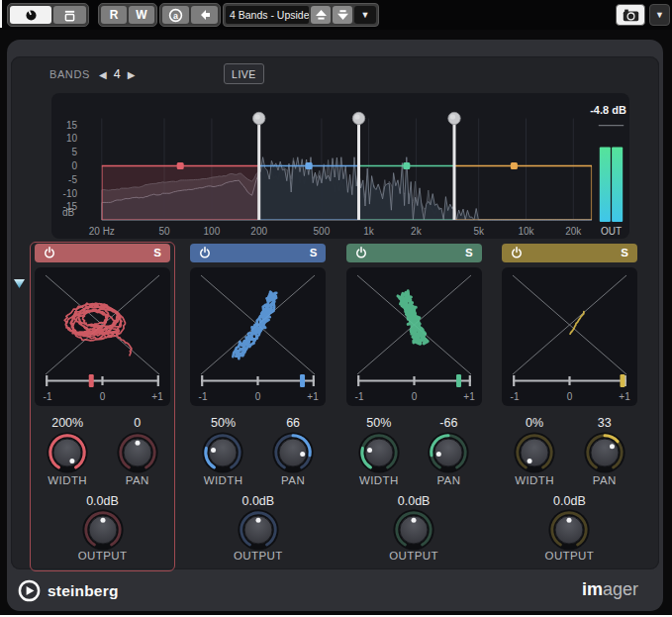 The image size is (672, 617). What do you see at coordinates (301, 15) in the screenshot?
I see `preset-section: 4 Bands - Upside ▼` at bounding box center [301, 15].